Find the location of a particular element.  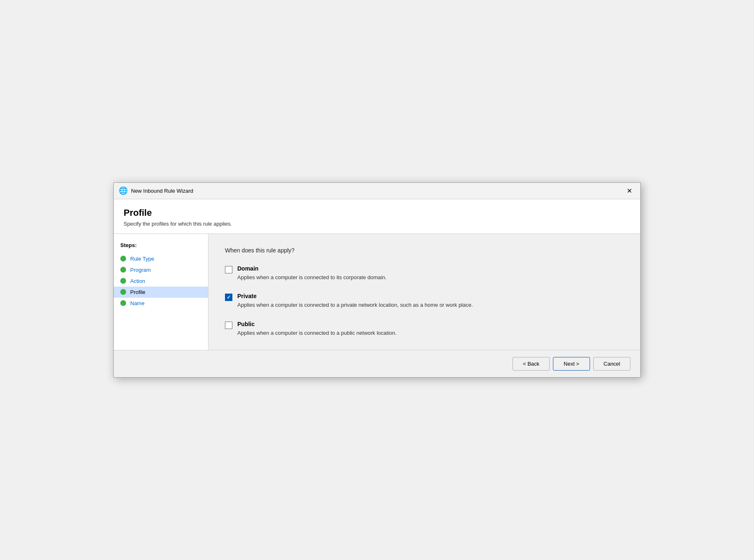

option-desc-domain: Applies when a computer is connected to … is located at coordinates (312, 278).